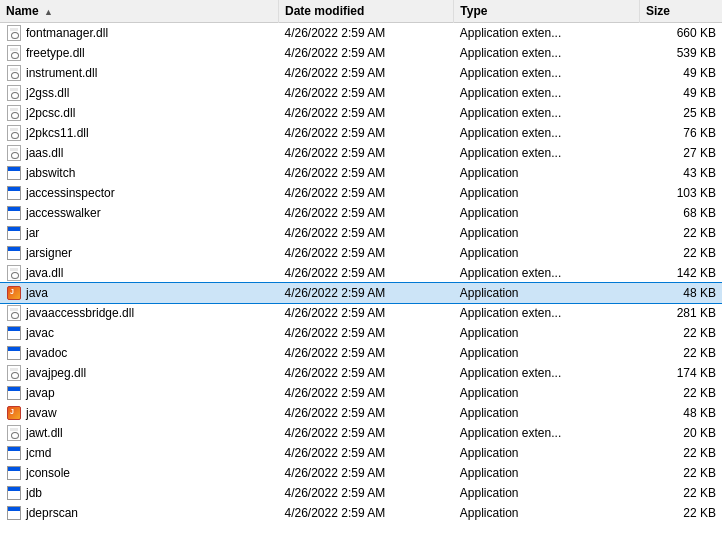 The width and height of the screenshot is (722, 559). I want to click on file-name-cell: Jjavaw, so click(139, 413).